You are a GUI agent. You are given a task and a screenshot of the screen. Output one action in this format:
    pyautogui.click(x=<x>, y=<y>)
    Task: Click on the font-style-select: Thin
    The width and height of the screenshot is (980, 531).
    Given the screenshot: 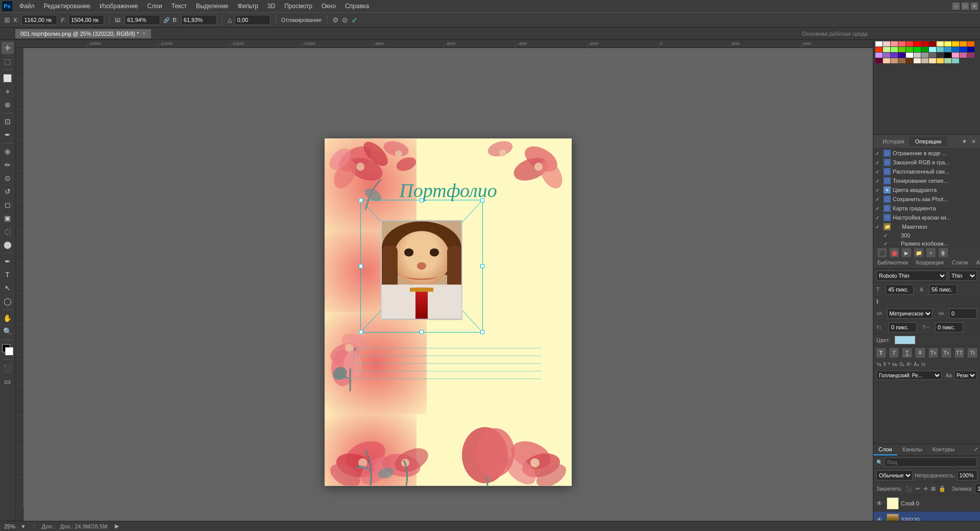 What is the action you would take?
    pyautogui.click(x=963, y=276)
    